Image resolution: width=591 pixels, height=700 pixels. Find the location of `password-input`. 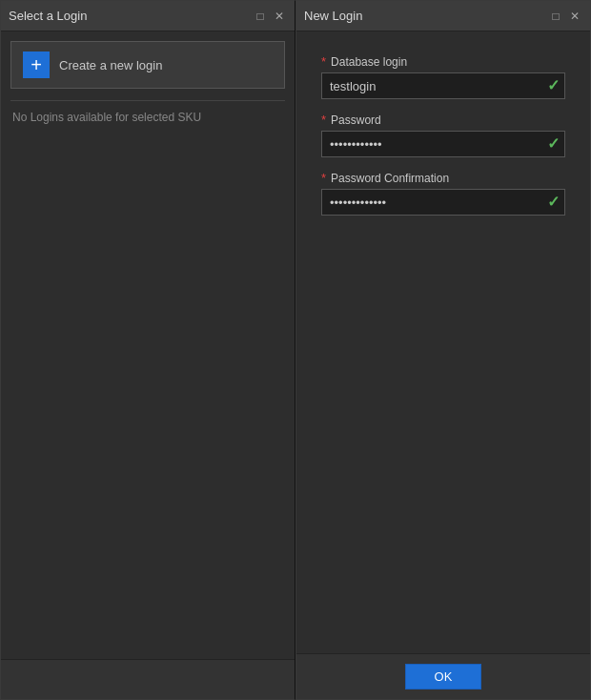

password-input is located at coordinates (443, 144).